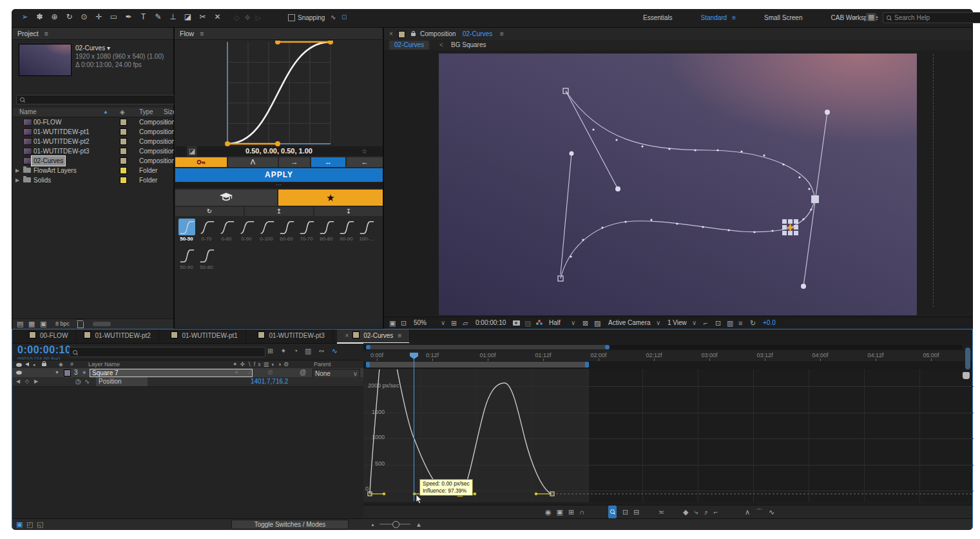  I want to click on workspace-settings-icon: ▦, so click(871, 17).